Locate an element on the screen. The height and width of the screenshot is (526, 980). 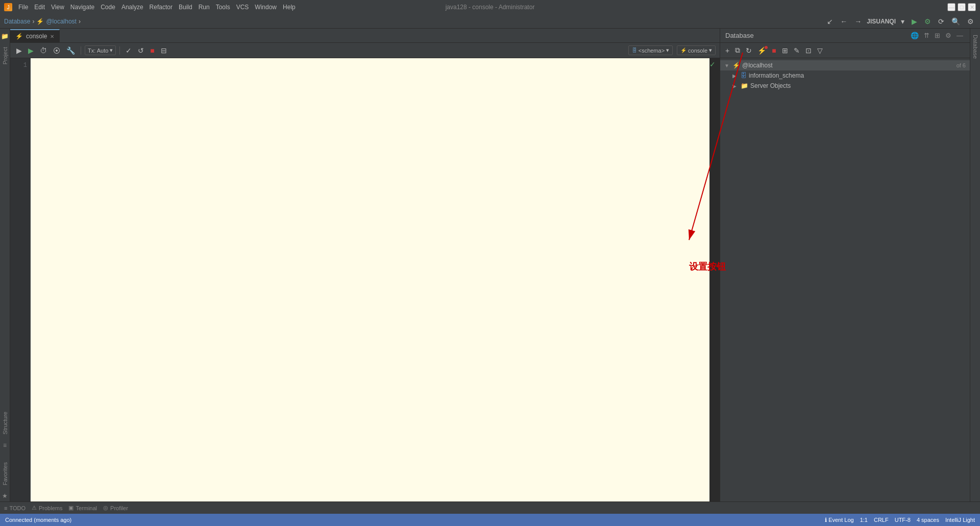
console-schema-icon: ⚡ is located at coordinates (683, 50).